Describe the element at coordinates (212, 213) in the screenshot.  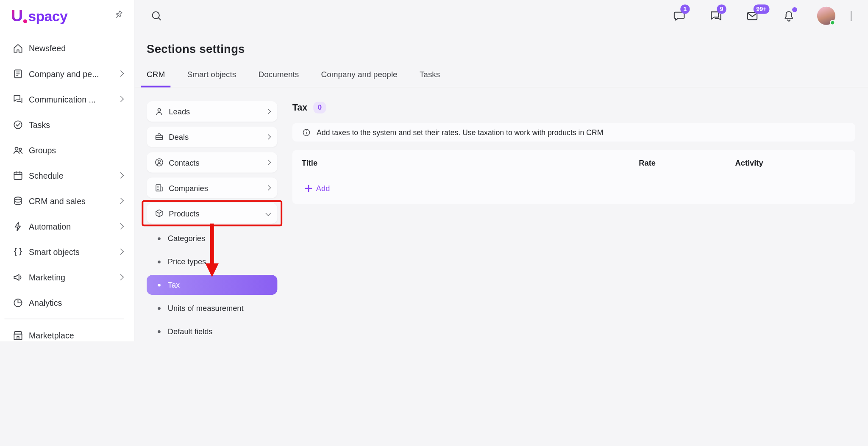
I see `menu-item-products: Products` at that location.